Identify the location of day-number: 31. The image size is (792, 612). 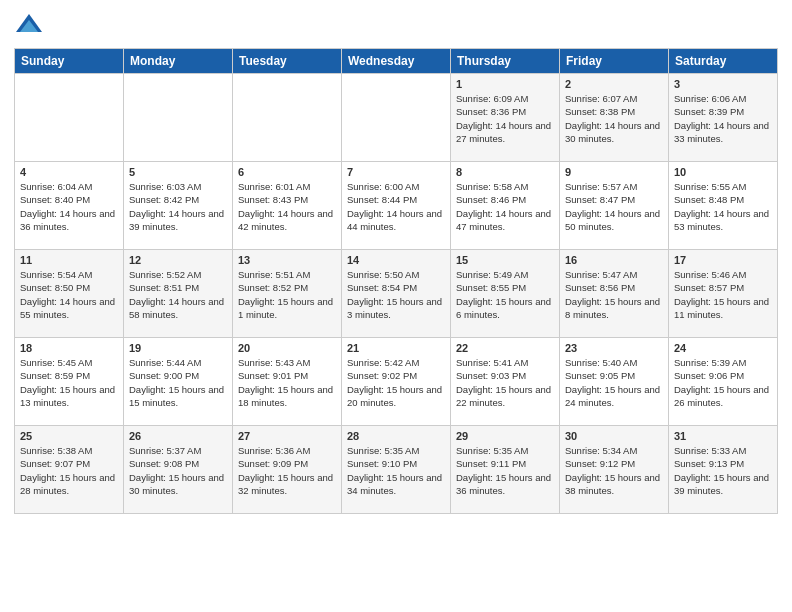
(723, 436).